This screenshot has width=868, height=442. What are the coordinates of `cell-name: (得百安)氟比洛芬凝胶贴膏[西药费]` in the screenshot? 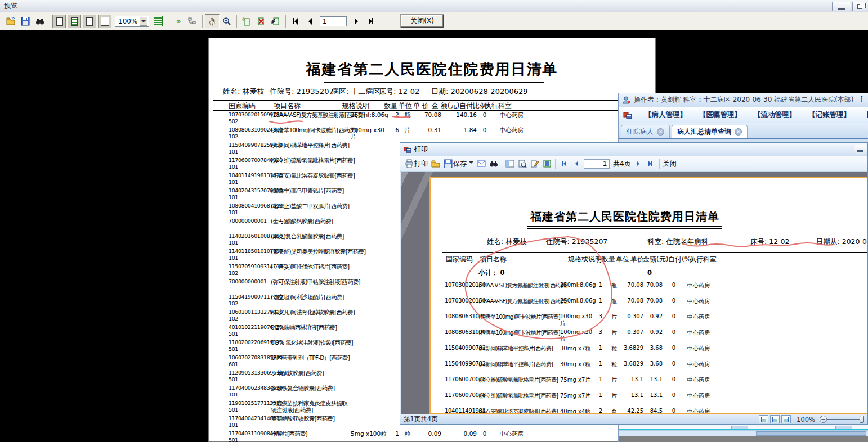 It's located at (519, 411).